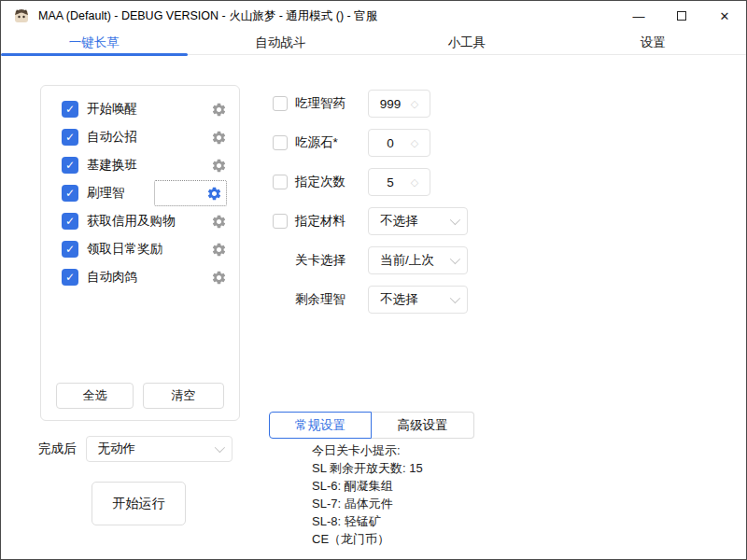 The width and height of the screenshot is (747, 560). What do you see at coordinates (125, 249) in the screenshot?
I see `task-label: 领取日常奖励` at bounding box center [125, 249].